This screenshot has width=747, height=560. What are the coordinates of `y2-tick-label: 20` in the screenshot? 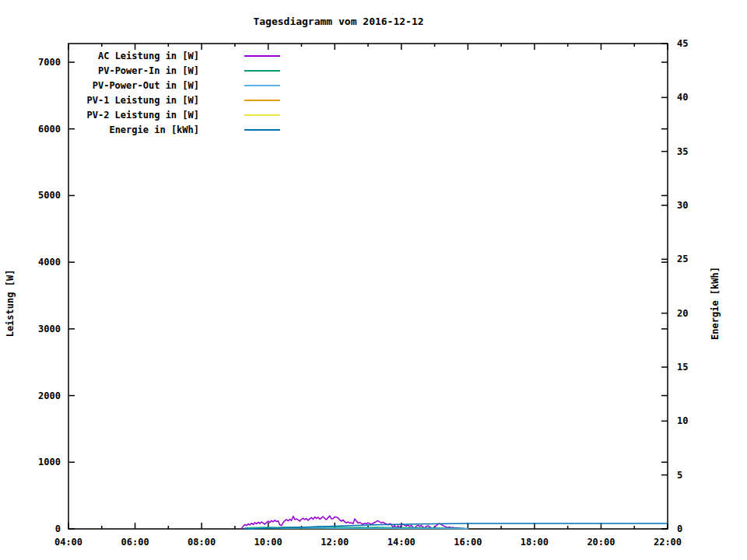 It's located at (682, 313).